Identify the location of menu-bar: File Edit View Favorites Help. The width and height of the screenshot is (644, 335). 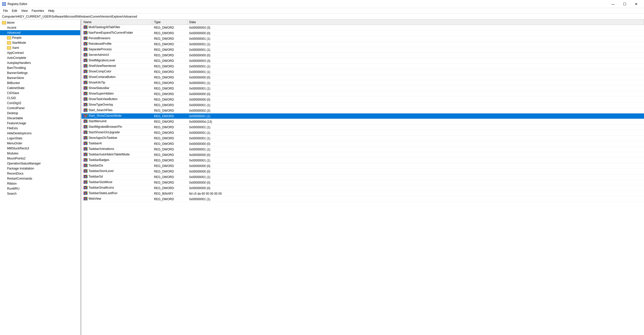
(322, 11).